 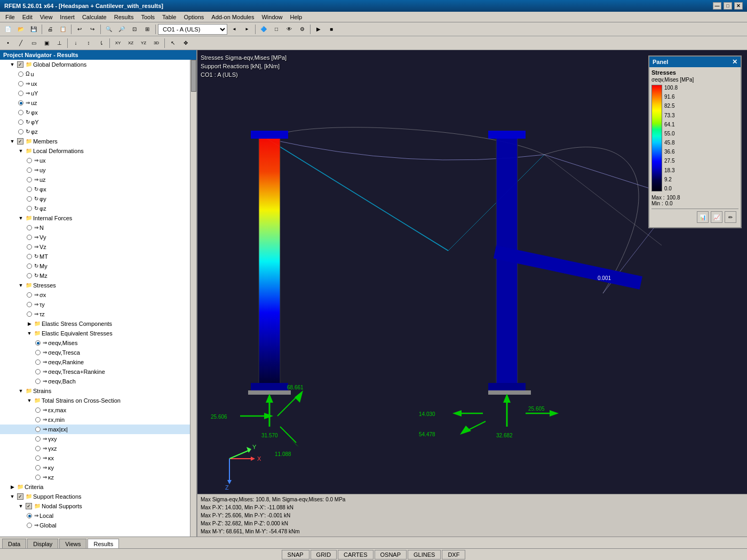 I want to click on tab-views: Views, so click(x=73, y=543).